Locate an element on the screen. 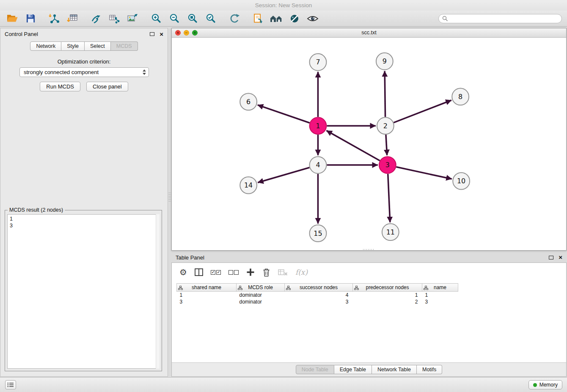  open-session-button is located at coordinates (12, 19).